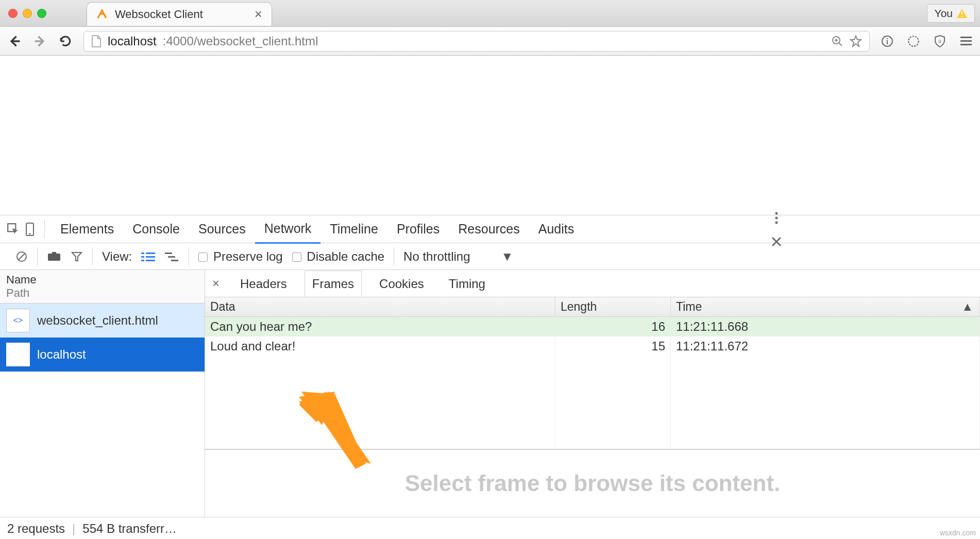  What do you see at coordinates (36, 529) in the screenshot?
I see `status-requests: 2 requests` at bounding box center [36, 529].